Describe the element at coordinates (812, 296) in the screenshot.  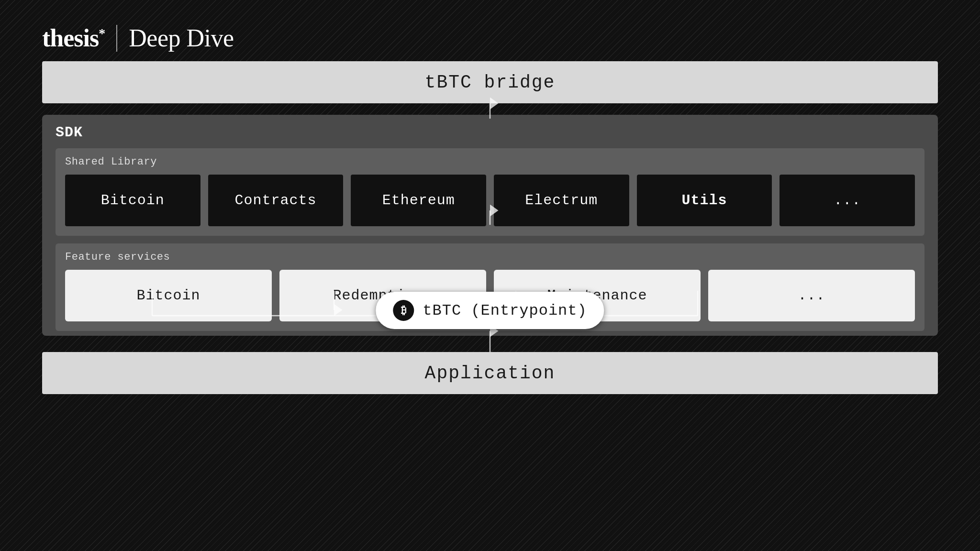
I see `svc-card-more: ...` at that location.